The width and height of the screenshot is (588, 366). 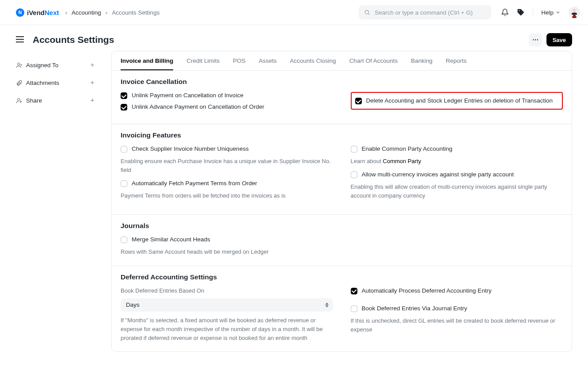 What do you see at coordinates (457, 325) in the screenshot?
I see `help-text: If this is unchecked, direct GL entries …` at bounding box center [457, 325].